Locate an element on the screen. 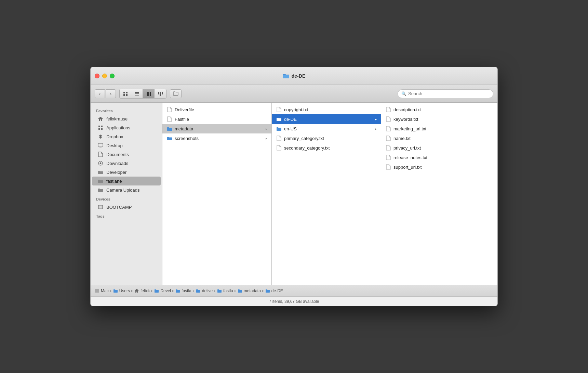  minimize-button is located at coordinates (105, 76).